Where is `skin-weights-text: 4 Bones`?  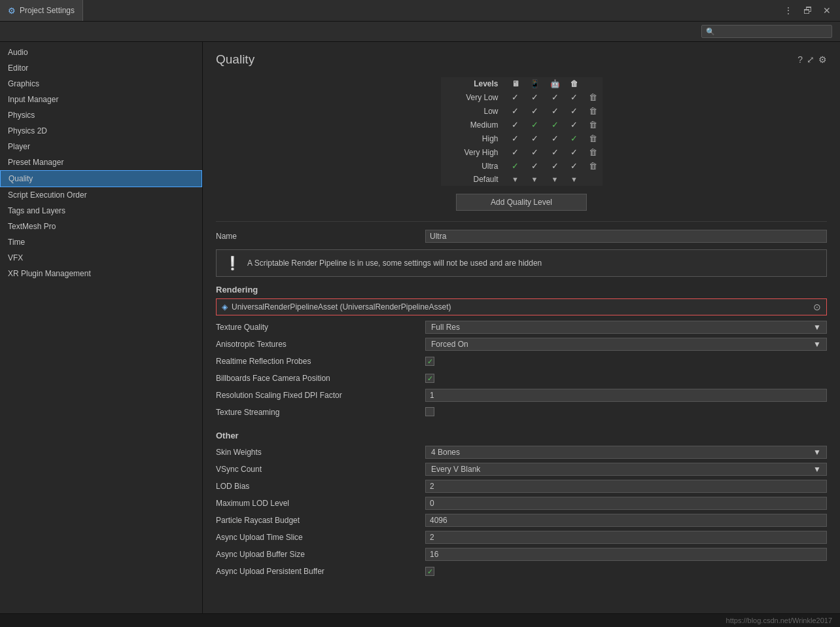 skin-weights-text: 4 Bones is located at coordinates (446, 452).